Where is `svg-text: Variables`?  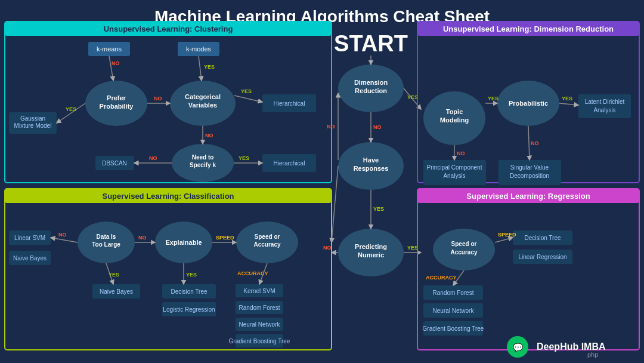 svg-text: Variables is located at coordinates (203, 105).